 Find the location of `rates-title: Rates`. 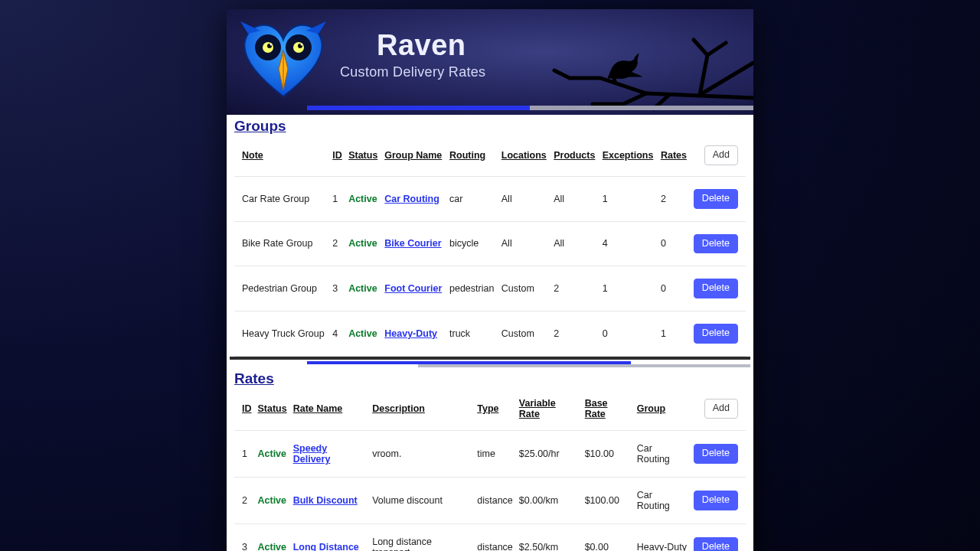

rates-title: Rates is located at coordinates (490, 379).